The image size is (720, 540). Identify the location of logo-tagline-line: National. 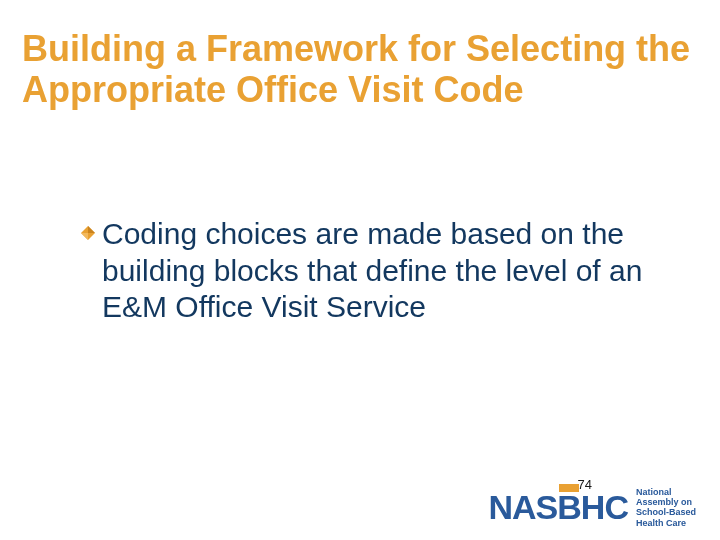
(666, 492).